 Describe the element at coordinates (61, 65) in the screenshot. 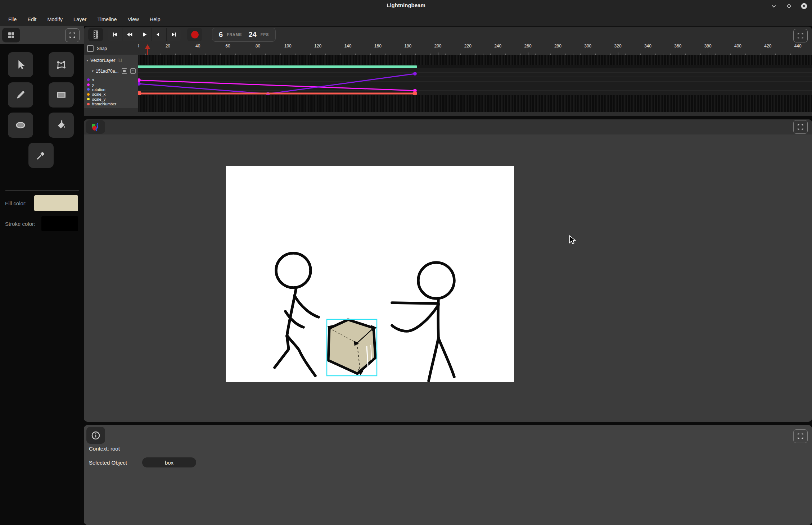

I see `transform-tool` at that location.